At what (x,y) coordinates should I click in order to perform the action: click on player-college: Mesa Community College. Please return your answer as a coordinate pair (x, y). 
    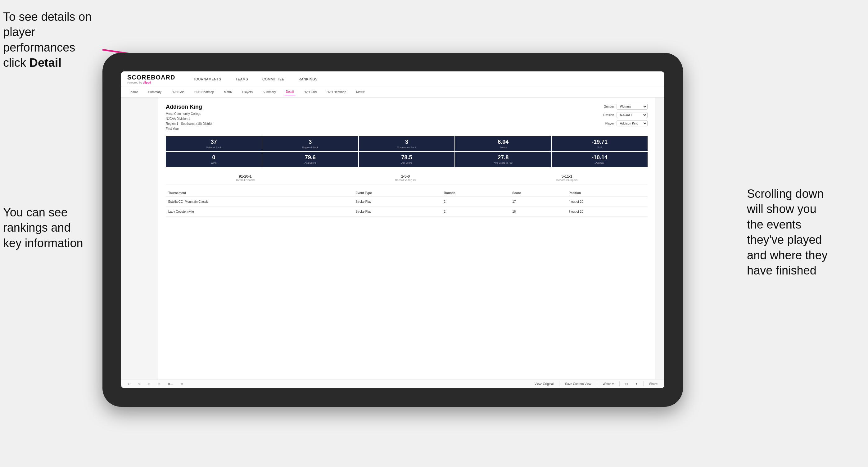
    Looking at the image, I should click on (184, 114).